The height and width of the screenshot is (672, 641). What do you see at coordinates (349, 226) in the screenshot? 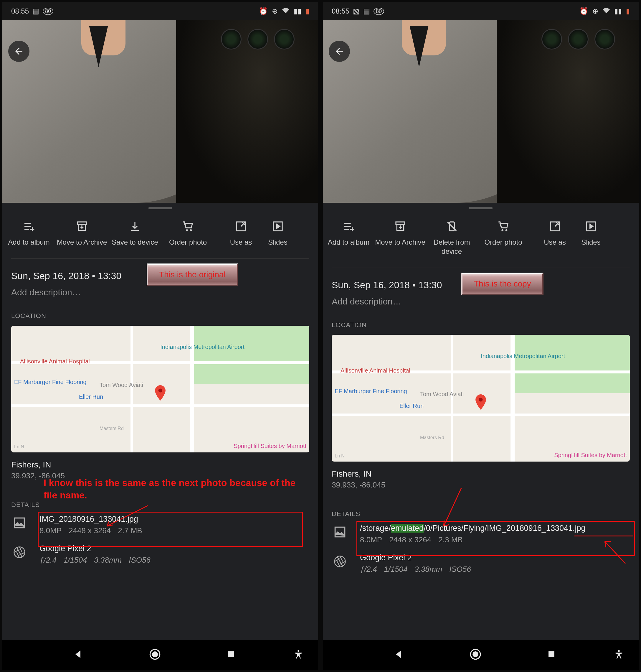
I see `add-to-album-icon` at bounding box center [349, 226].